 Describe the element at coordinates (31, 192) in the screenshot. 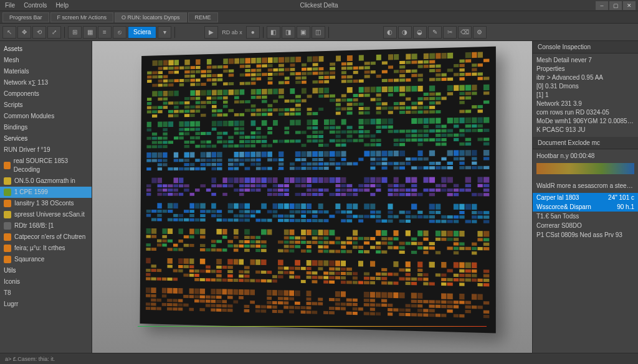

I see `sidebar-item-label: 1 CPE 1599` at that location.